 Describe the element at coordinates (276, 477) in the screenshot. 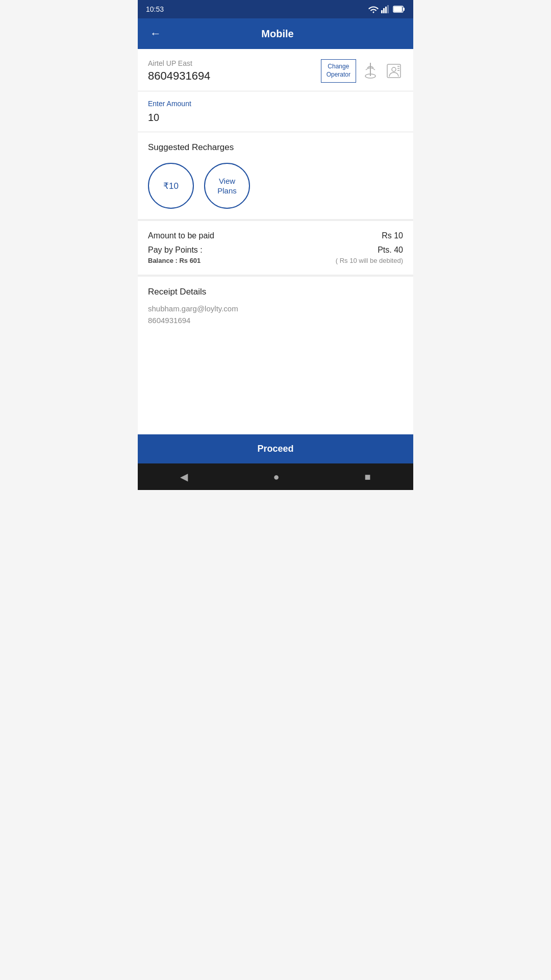

I see `nav-home-button: ●` at that location.